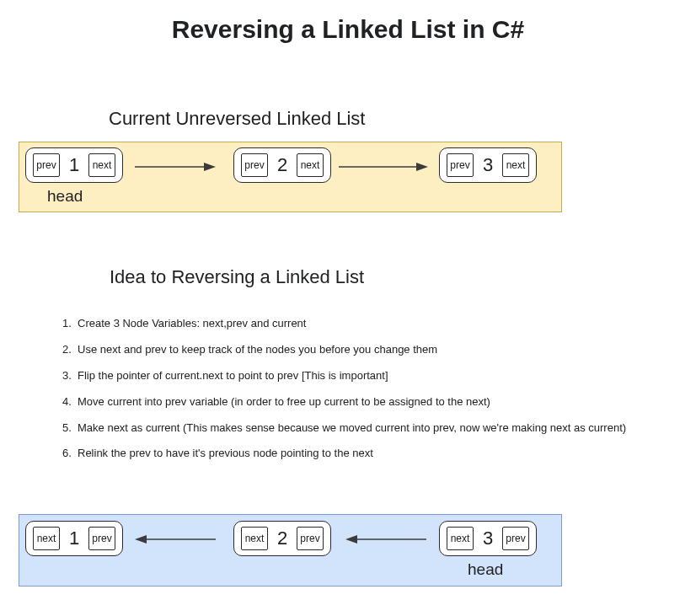 The height and width of the screenshot is (616, 696). Describe the element at coordinates (488, 538) in the screenshot. I see `node-3b-num: 3` at that location.